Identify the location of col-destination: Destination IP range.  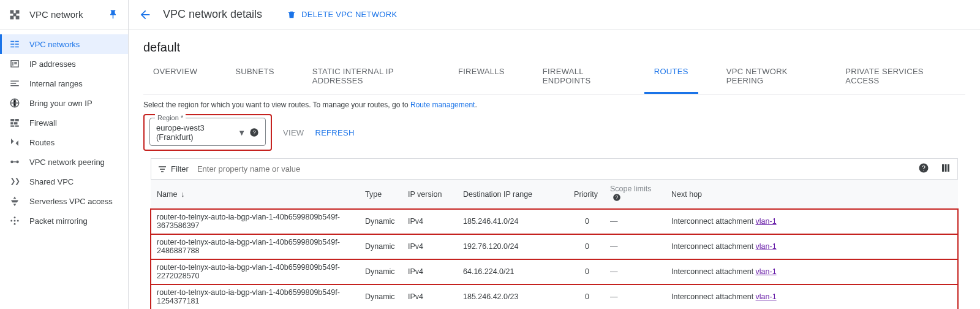
(509, 194).